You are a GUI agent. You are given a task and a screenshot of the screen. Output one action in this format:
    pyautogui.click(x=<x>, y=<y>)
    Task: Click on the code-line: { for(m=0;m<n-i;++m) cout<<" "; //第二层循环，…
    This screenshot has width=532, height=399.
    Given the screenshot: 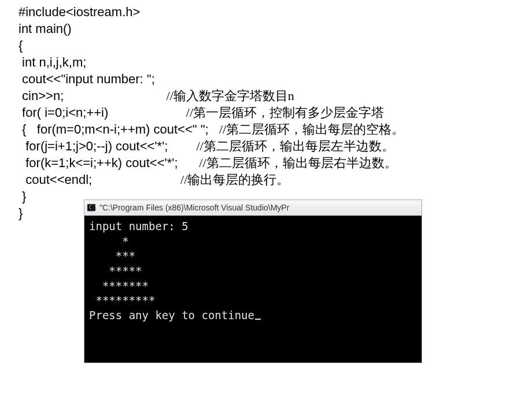 What is the action you would take?
    pyautogui.click(x=269, y=130)
    